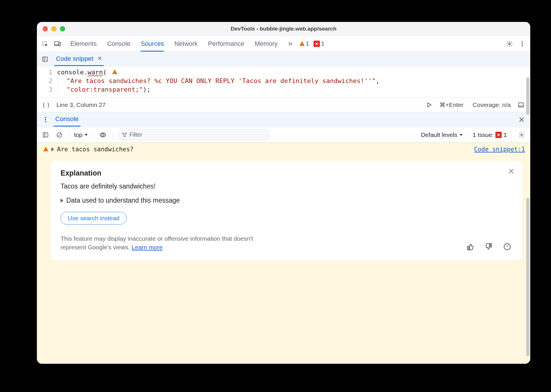 This screenshot has height=392, width=551. I want to click on minimize-window-button, so click(54, 29).